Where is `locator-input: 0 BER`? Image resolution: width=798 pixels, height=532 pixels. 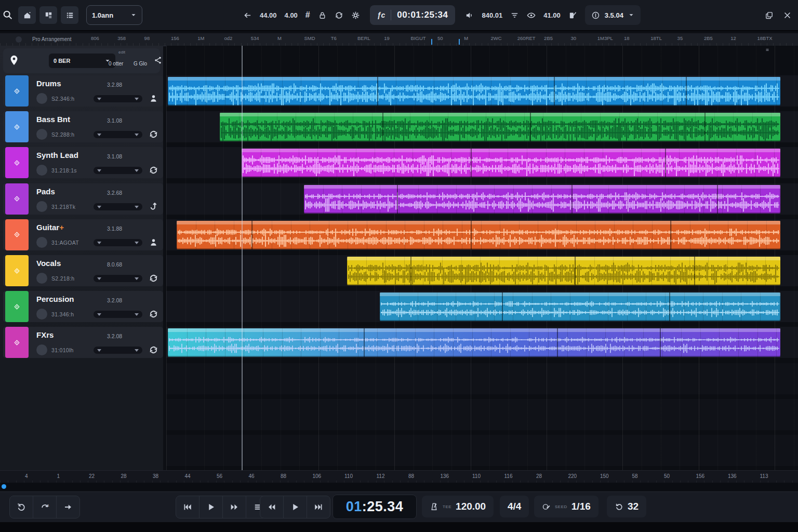
locator-input: 0 BER is located at coordinates (82, 61).